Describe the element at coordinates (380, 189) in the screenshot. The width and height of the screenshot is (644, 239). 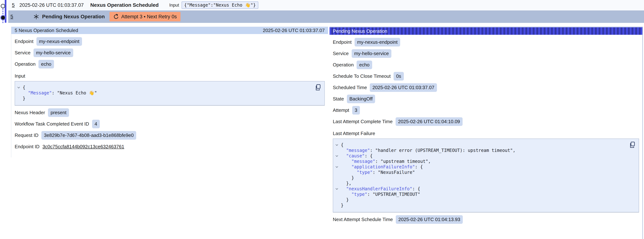
I see `code-text: "nexusHandlerFailureInfo": {` at that location.